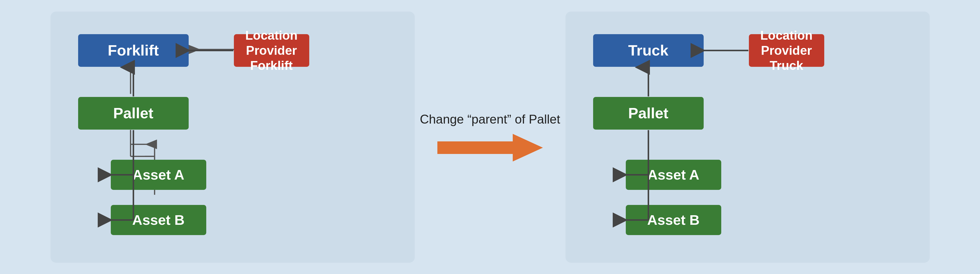 The image size is (980, 274). Describe the element at coordinates (490, 148) in the screenshot. I see `orange-arrow-icon` at that location.